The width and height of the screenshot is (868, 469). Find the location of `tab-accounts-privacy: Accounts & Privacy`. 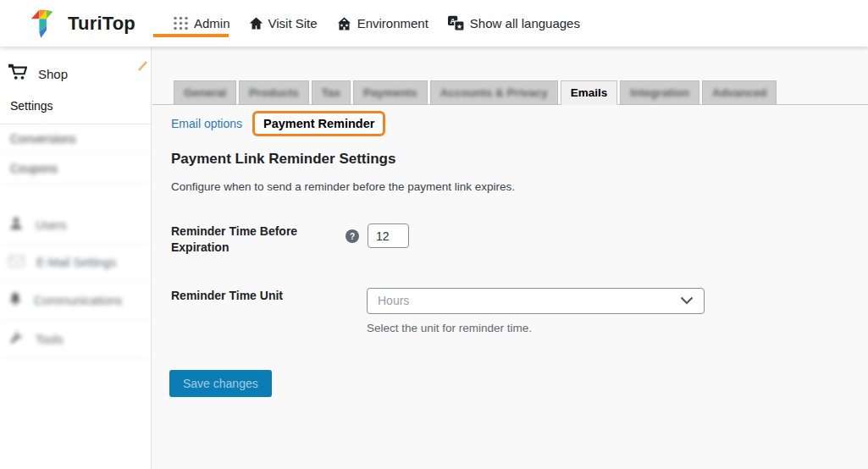

tab-accounts-privacy: Accounts & Privacy is located at coordinates (495, 93).